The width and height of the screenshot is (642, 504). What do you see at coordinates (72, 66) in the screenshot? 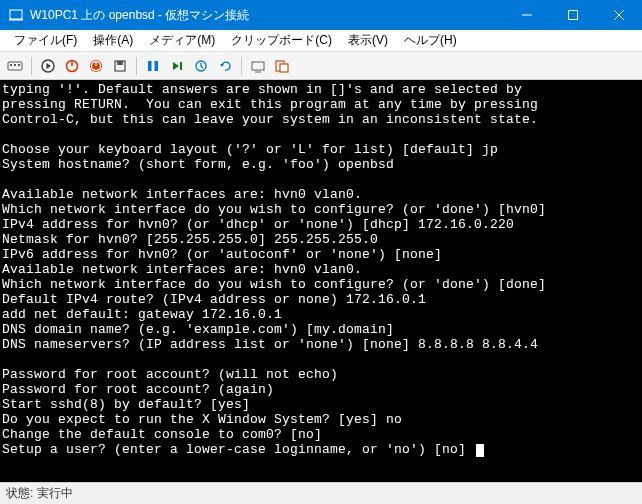
I see `turnoff-button` at bounding box center [72, 66].